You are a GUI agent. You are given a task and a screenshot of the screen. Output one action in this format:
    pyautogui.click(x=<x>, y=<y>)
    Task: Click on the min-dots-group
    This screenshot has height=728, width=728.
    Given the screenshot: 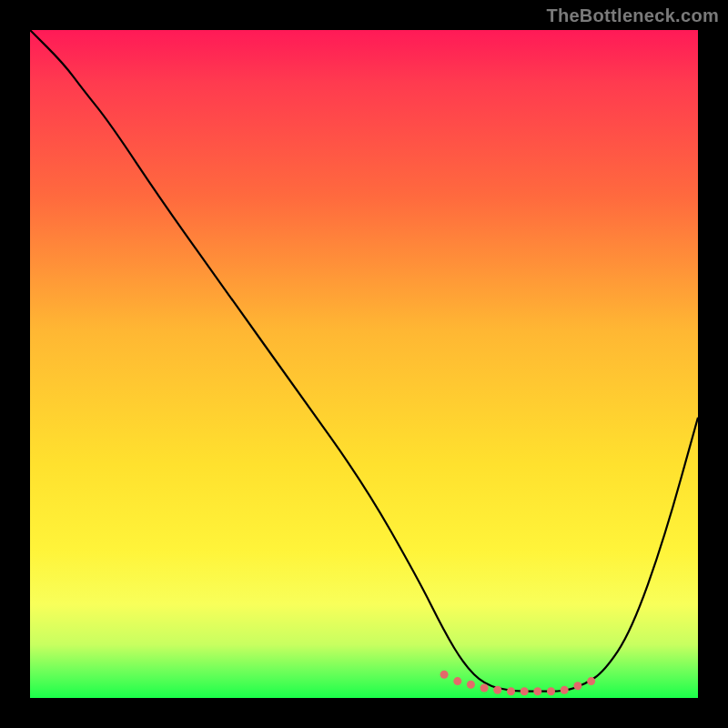 What is the action you would take?
    pyautogui.click(x=518, y=682)
    